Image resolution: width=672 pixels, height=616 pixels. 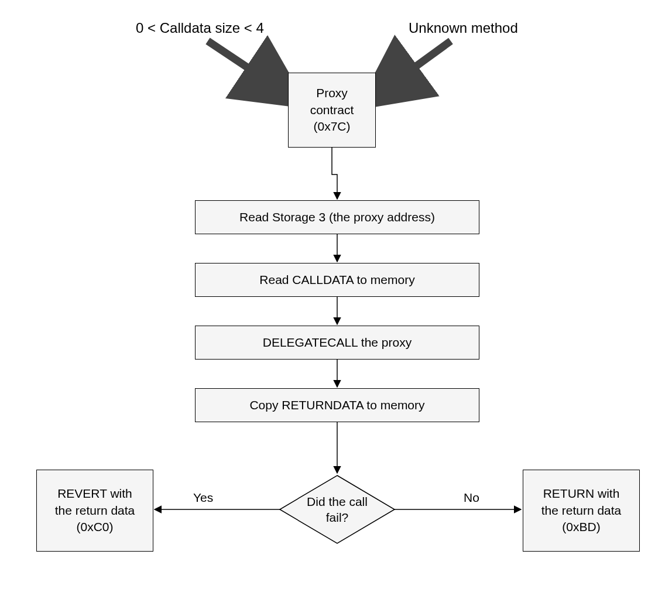 I want to click on edge-label-yes: Yes, so click(x=203, y=498).